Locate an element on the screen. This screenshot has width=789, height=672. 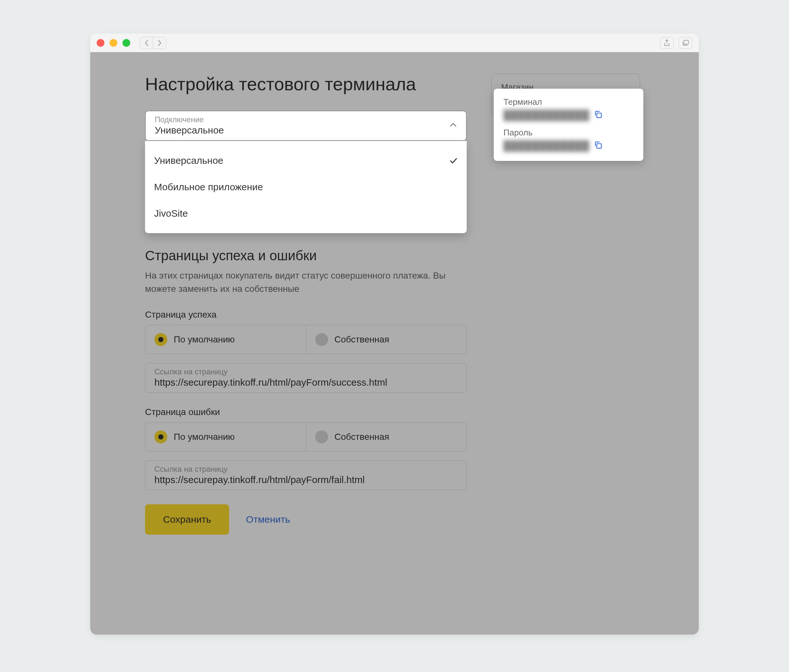
terminal-value: ████████████ is located at coordinates (546, 115).